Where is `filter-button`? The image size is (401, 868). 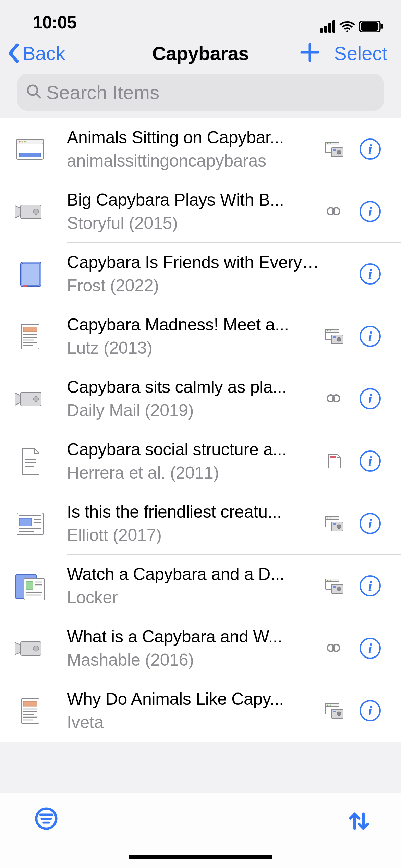
filter-button is located at coordinates (46, 819).